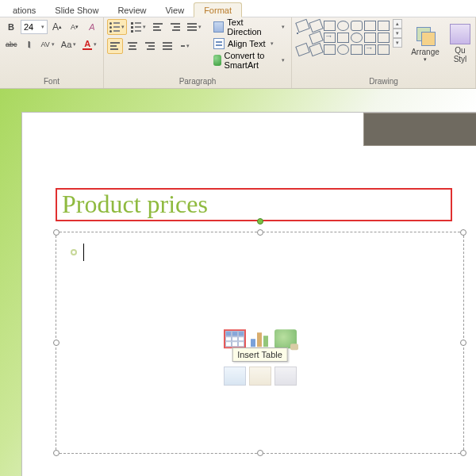 The height and width of the screenshot is (476, 476). Describe the element at coordinates (34, 27) in the screenshot. I see `font-size-combo: 24` at that location.